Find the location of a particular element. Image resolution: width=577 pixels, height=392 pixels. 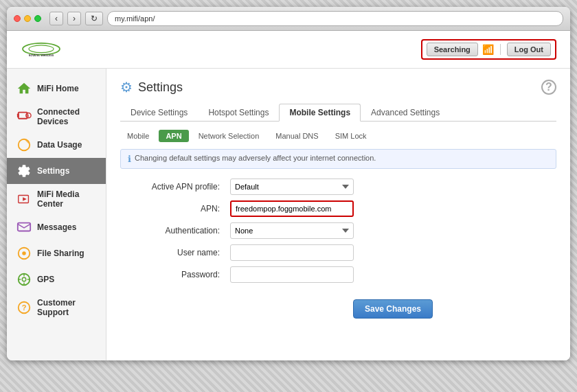

sidebar-label-customer-support: Customer Support is located at coordinates (67, 308).